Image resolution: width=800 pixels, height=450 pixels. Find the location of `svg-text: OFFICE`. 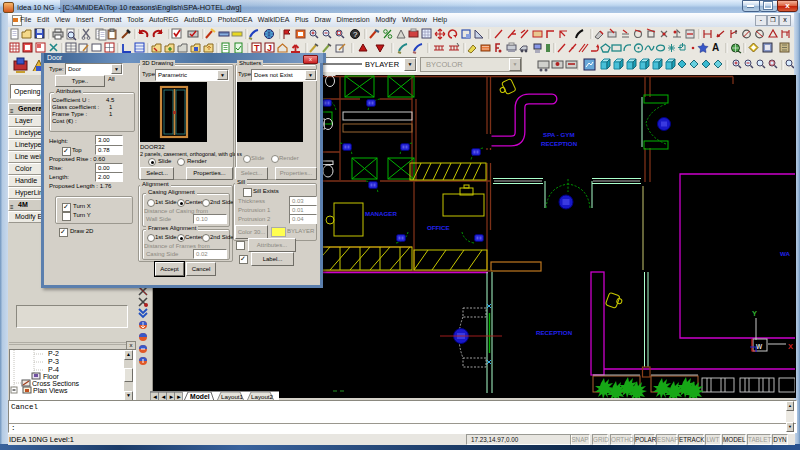

svg-text: OFFICE is located at coordinates (438, 228).